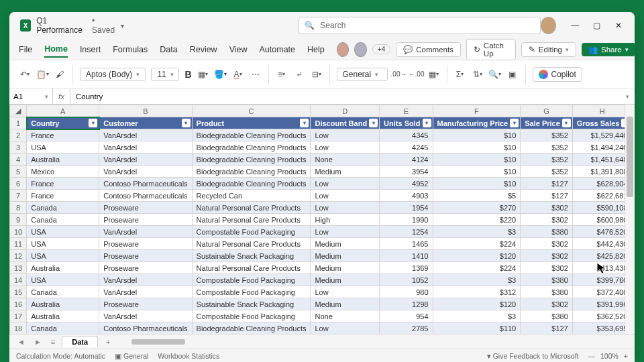  What do you see at coordinates (317, 74) in the screenshot?
I see `merge-icon: ⊟▾` at bounding box center [317, 74].